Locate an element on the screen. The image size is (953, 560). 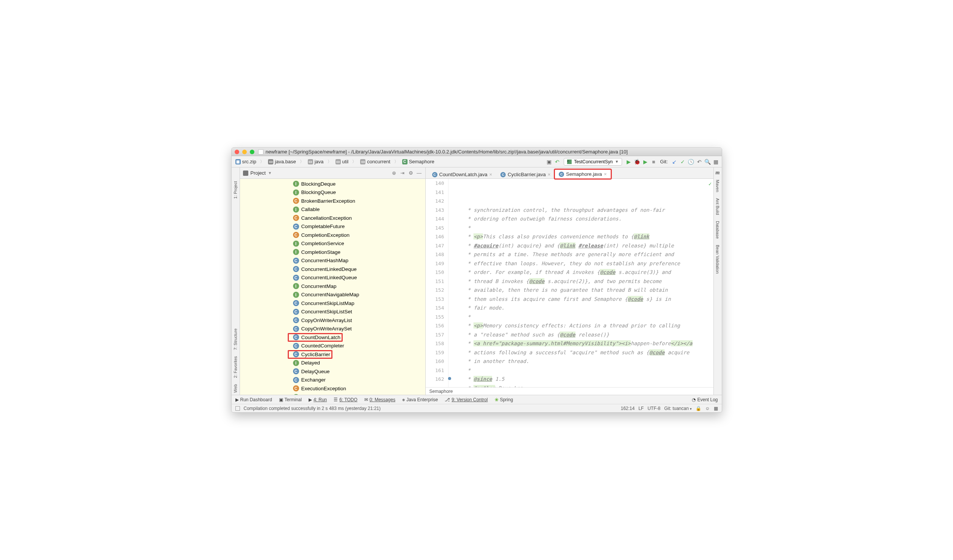
run-configuration-selector: C TestConcurrentSyn ▼ is located at coordinates (593, 162).